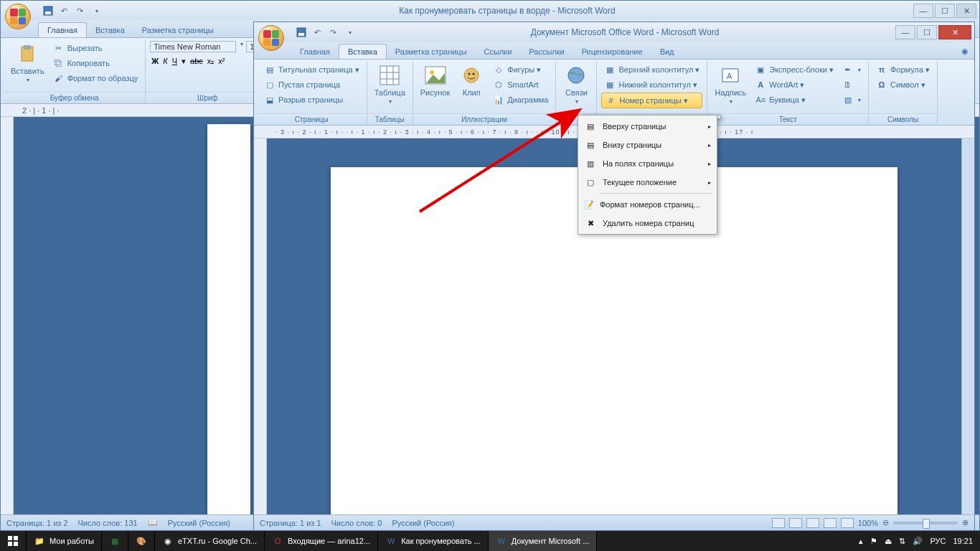 The height and width of the screenshot is (551, 980). Describe the element at coordinates (874, 541) in the screenshot. I see `tray-flag-icon: ⚑` at that location.